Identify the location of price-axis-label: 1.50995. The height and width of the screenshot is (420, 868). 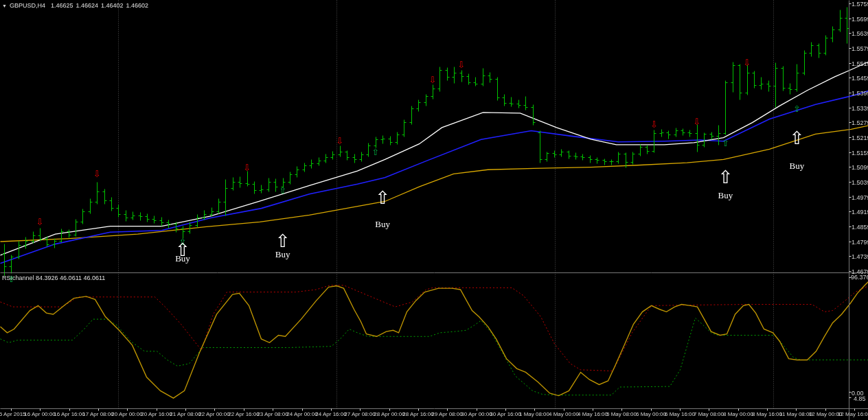
(860, 167).